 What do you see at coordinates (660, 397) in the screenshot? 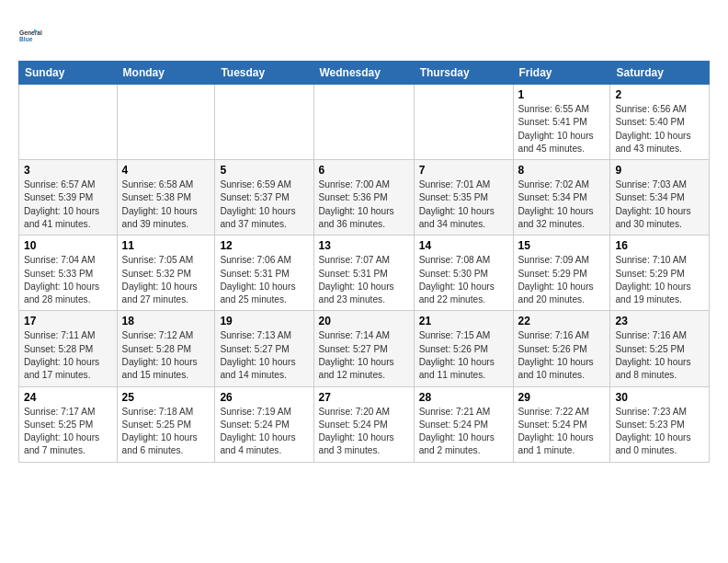
I see `day-number: 30` at bounding box center [660, 397].